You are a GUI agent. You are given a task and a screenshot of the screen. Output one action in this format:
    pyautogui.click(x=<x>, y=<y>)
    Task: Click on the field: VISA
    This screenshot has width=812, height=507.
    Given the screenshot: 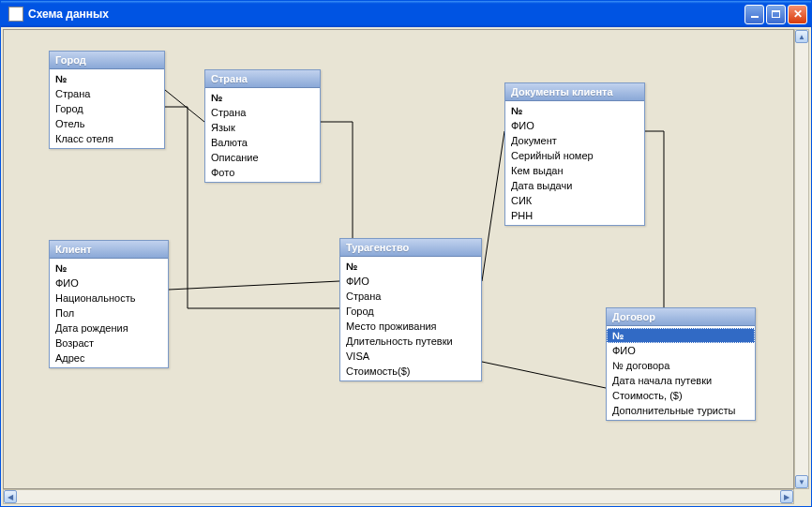 What is the action you would take?
    pyautogui.click(x=411, y=356)
    